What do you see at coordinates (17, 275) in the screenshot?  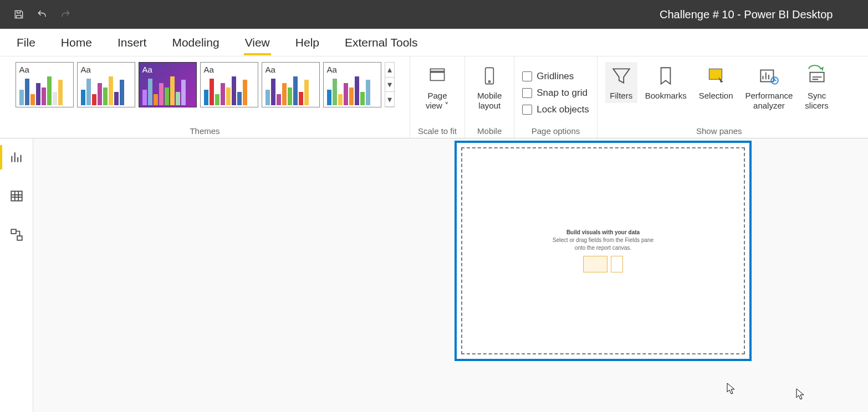 I see `view-rail` at bounding box center [17, 275].